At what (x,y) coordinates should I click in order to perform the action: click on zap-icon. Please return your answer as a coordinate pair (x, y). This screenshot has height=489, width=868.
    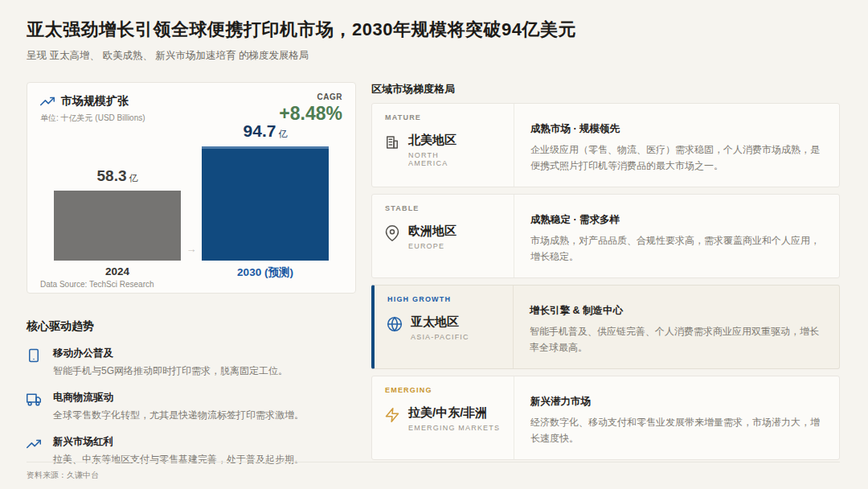
    Looking at the image, I should click on (392, 415).